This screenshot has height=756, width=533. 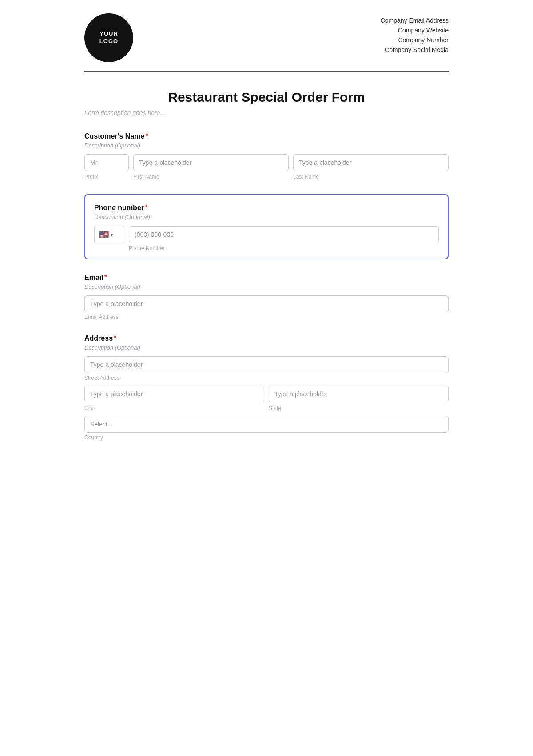 What do you see at coordinates (266, 424) in the screenshot?
I see `country-input` at bounding box center [266, 424].